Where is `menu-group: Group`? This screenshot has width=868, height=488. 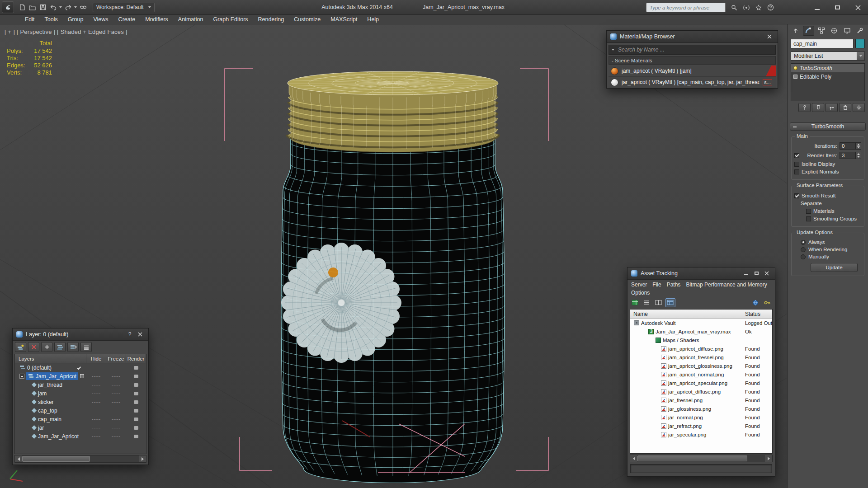 menu-group: Group is located at coordinates (76, 20).